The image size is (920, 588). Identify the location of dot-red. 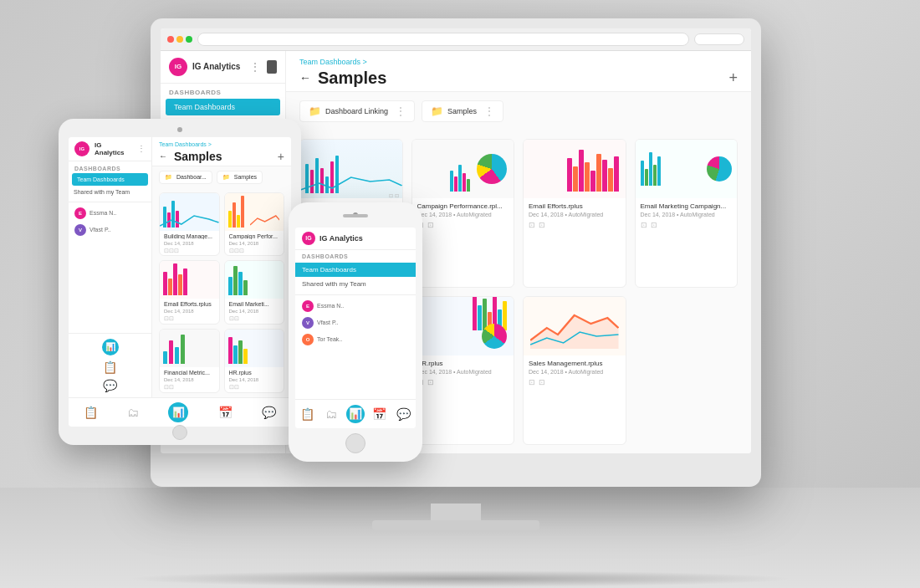
(171, 39).